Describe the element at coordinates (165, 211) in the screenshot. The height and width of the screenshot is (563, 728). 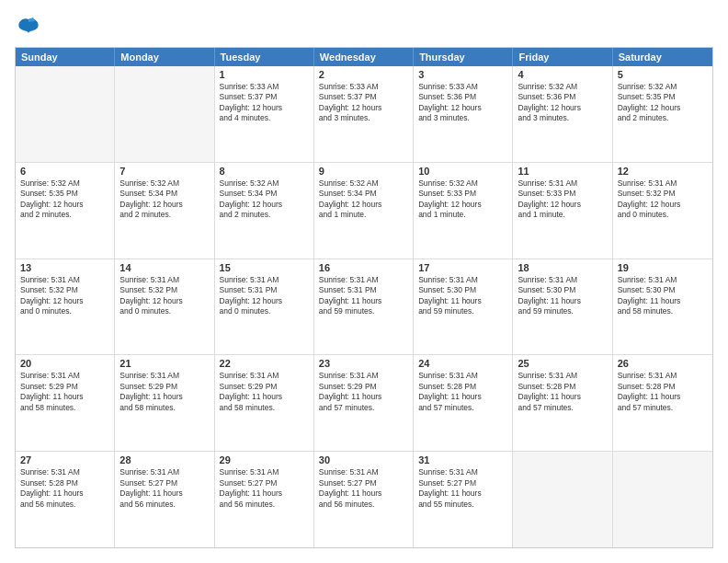
I see `calendar-cell: 7Sunrise: 5:32 AM Sunset: 5:34 PM Daylig…` at that location.